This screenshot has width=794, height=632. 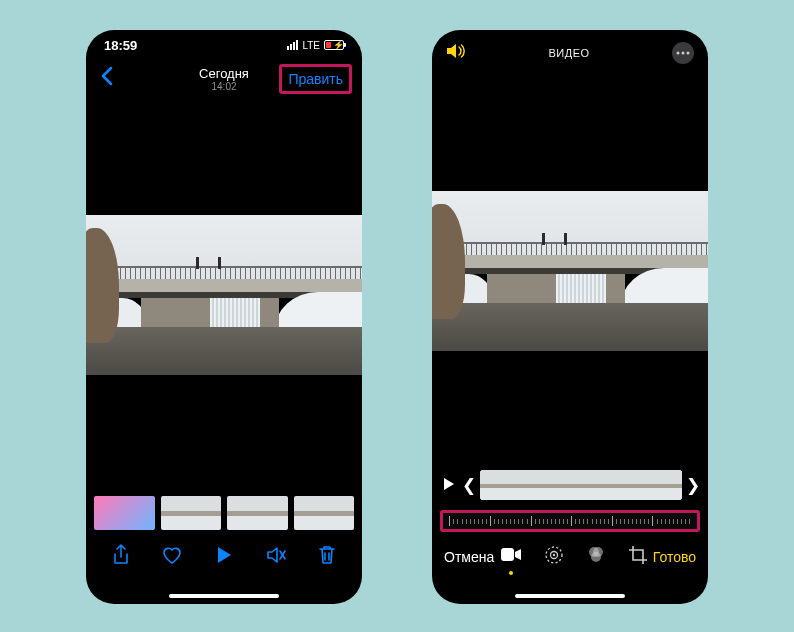 What do you see at coordinates (449, 486) in the screenshot?
I see `timeline-play-button` at bounding box center [449, 486].